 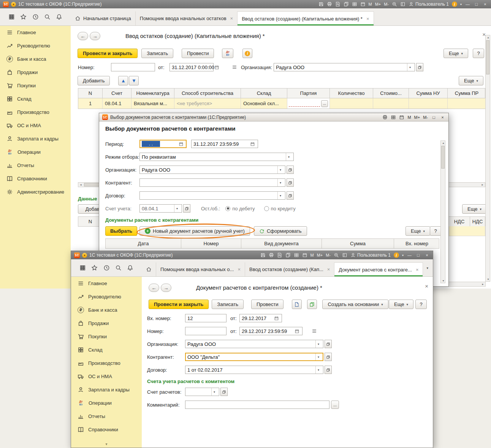 What do you see at coordinates (228, 209) in the screenshot?
I see `debit-radio` at bounding box center [228, 209].